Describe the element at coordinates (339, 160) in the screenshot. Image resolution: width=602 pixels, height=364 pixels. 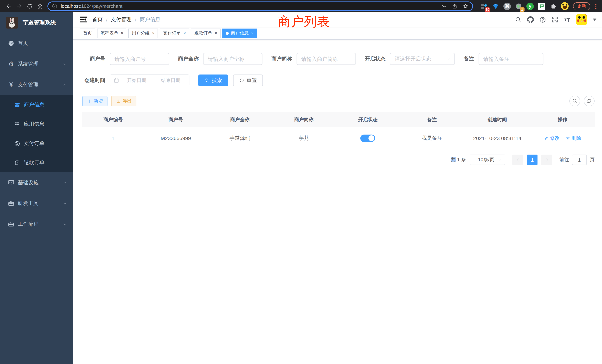
I see `pagination: 共 1 条 10条/页 1 前往 页` at that location.